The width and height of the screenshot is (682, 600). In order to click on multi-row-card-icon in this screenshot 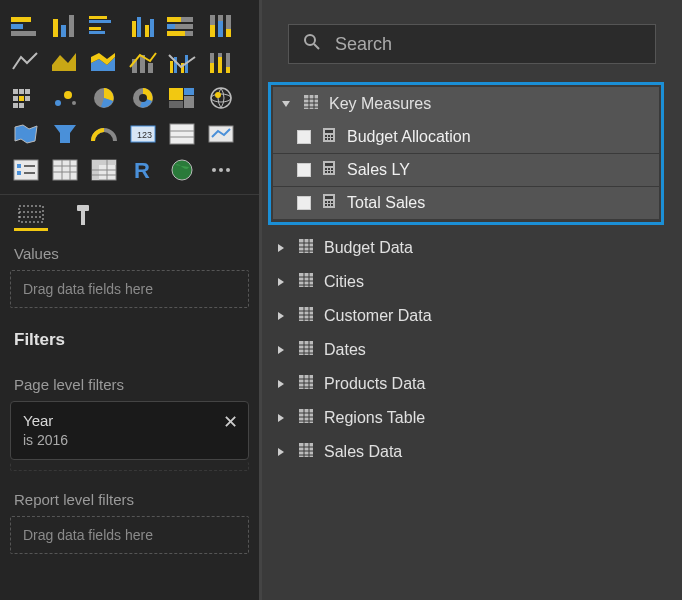, I will do `click(182, 134)`.